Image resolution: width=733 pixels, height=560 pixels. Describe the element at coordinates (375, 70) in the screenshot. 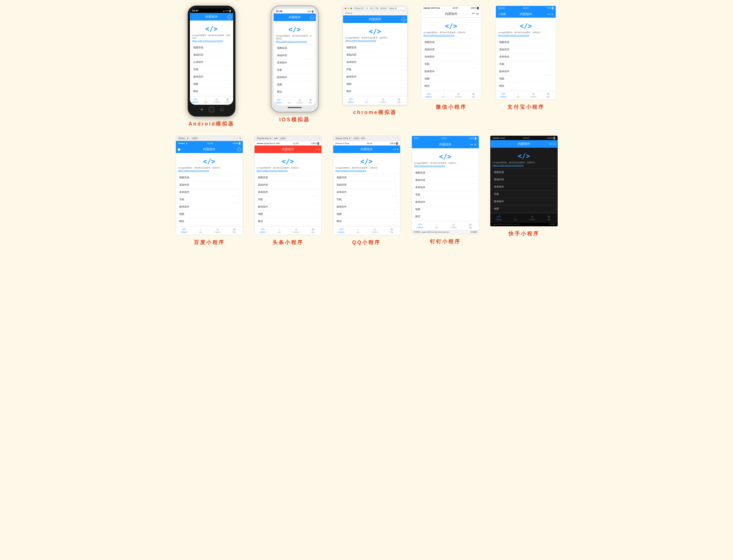

I see `chrome-menu-nav: 导航›` at that location.